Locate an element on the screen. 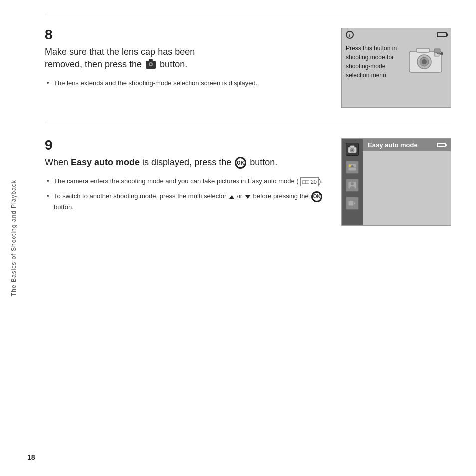 The image size is (476, 476). step-8-number: 8 is located at coordinates (186, 35).